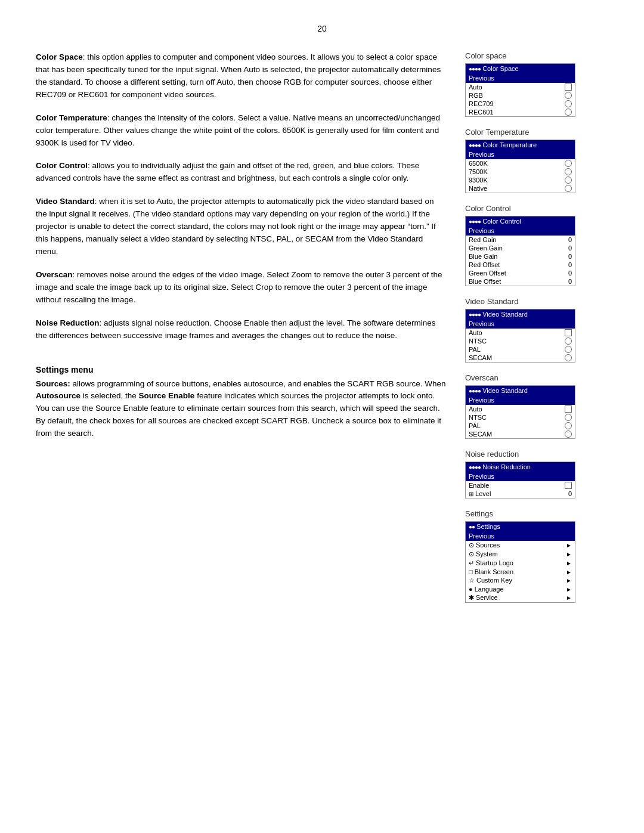 This screenshot has height=833, width=644. What do you see at coordinates (520, 145) in the screenshot?
I see `color-temp-title-bar: ●●●● Color Temperature` at bounding box center [520, 145].